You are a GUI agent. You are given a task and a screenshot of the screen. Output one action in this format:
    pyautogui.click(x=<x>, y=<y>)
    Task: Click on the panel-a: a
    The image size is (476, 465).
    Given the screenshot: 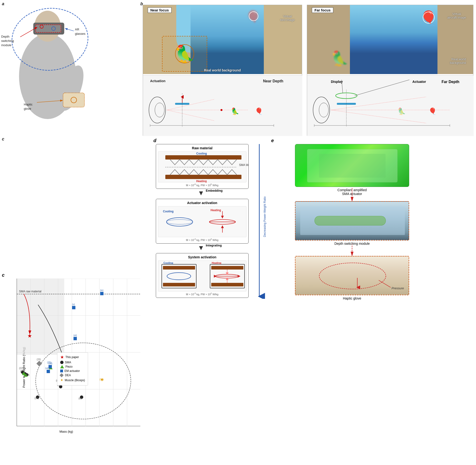 What is the action you would take?
    pyautogui.click(x=69, y=67)
    